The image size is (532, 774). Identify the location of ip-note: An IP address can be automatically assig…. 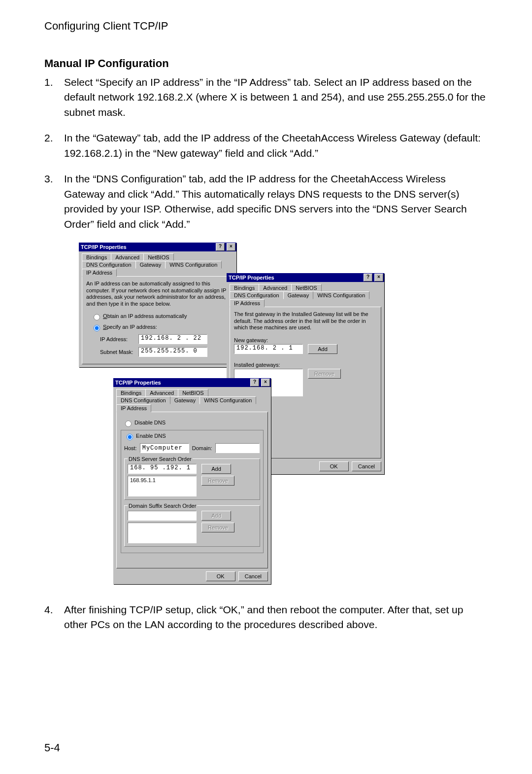
(158, 294).